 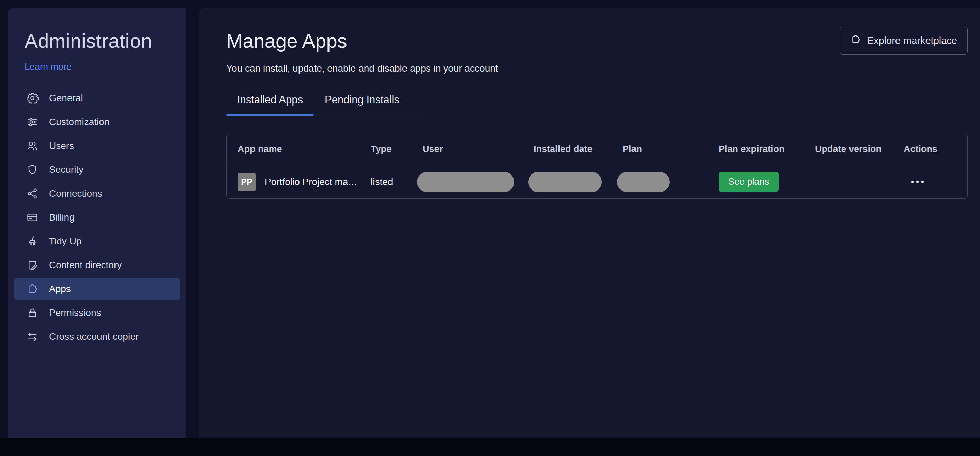 I want to click on cell-plan-expiration: See plans, so click(x=756, y=182).